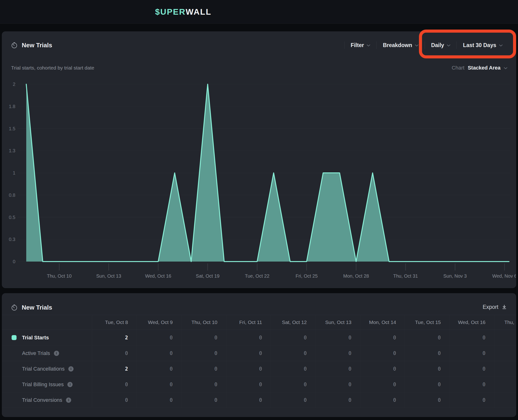 The image size is (518, 420). What do you see at coordinates (12, 129) in the screenshot?
I see `y-axis-label: 1.5` at bounding box center [12, 129].